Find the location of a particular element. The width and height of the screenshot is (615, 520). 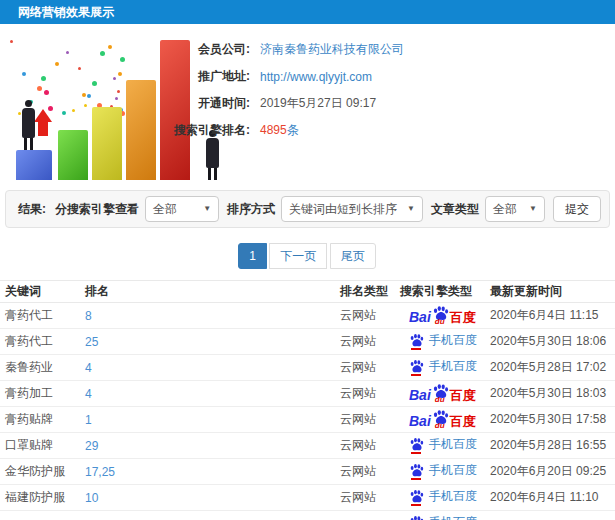

chart-bar-orange is located at coordinates (141, 130).